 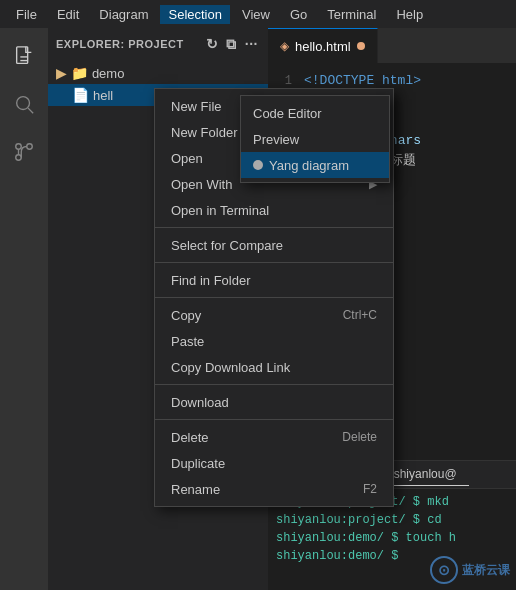 I want to click on yang-dot-icon, so click(x=258, y=165).